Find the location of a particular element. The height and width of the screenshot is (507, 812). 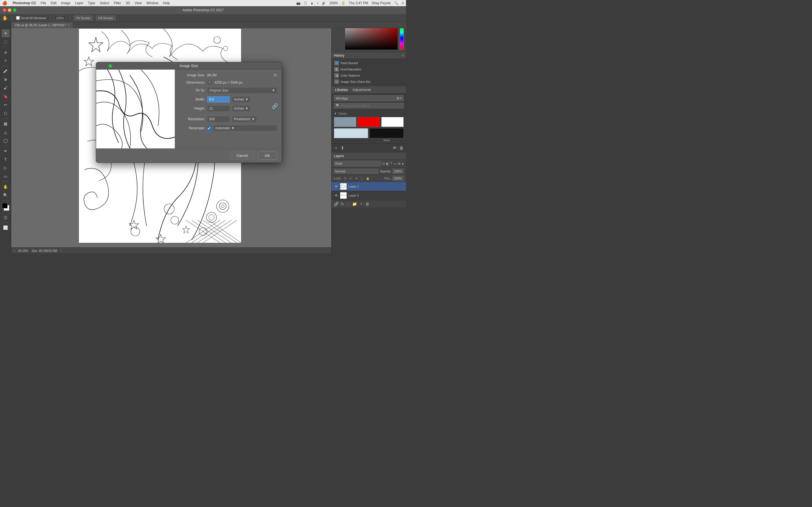

pen-tool: ✒ is located at coordinates (6, 151).